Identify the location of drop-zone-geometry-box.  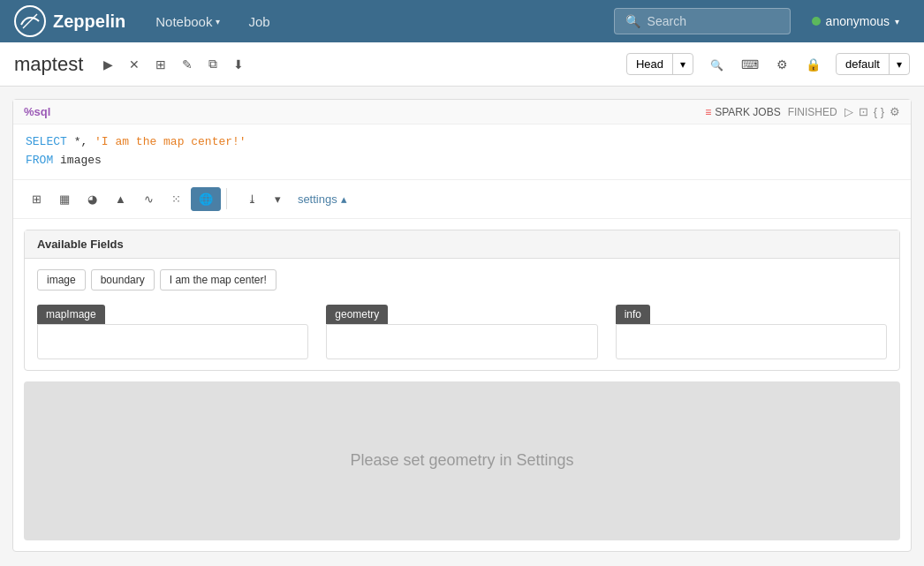
(461, 342).